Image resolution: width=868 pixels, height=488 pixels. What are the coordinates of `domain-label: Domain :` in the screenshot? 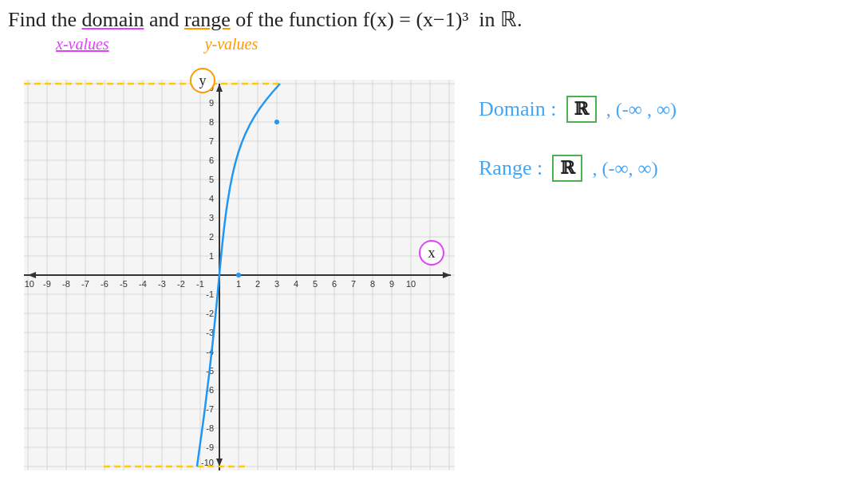 It's located at (518, 109).